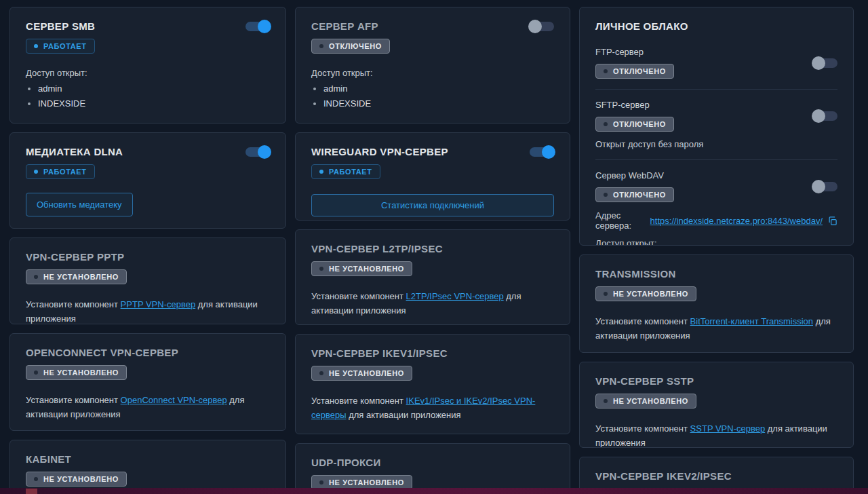 This screenshot has height=494, width=868. What do you see at coordinates (434, 491) in the screenshot?
I see `bottom-edge-bar` at bounding box center [434, 491].